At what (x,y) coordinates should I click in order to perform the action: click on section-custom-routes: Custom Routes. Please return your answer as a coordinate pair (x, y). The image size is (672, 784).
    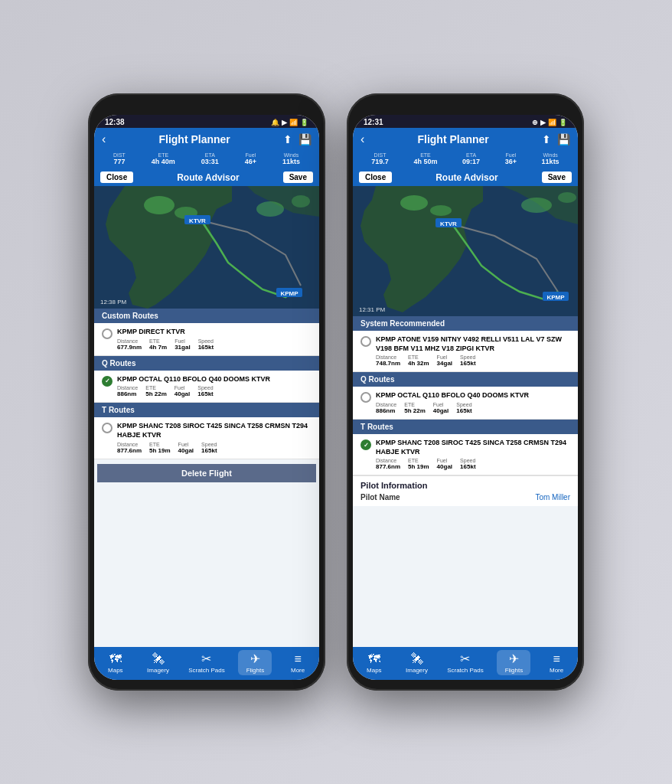
    Looking at the image, I should click on (207, 315).